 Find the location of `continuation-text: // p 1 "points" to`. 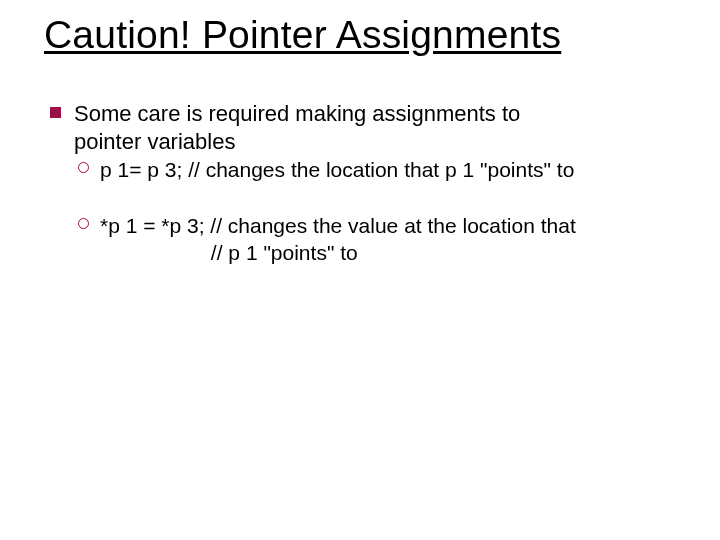

continuation-text: // p 1 "points" to is located at coordinates (284, 252).